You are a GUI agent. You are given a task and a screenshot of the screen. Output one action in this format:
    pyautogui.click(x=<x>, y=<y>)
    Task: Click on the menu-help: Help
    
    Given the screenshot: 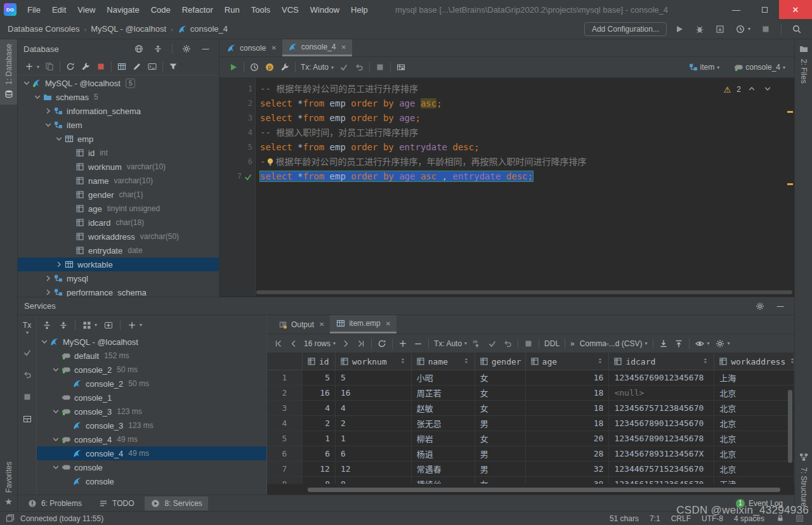 What is the action you would take?
    pyautogui.click(x=359, y=10)
    